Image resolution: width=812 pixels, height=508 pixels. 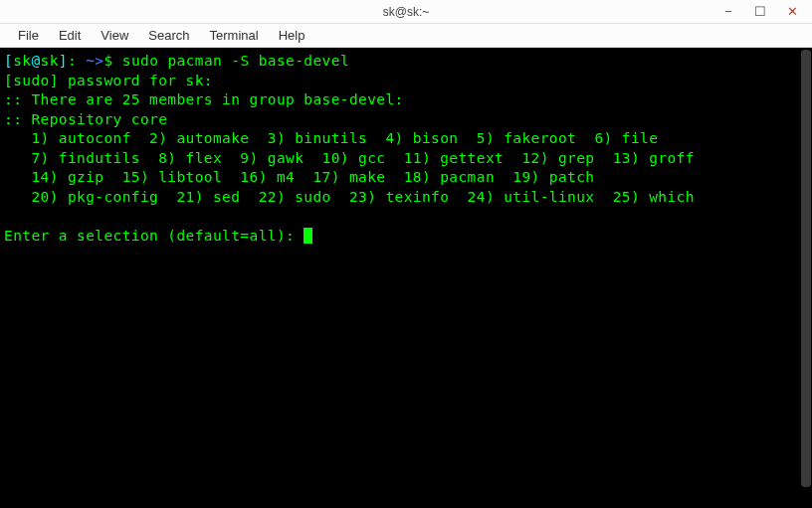 I want to click on repo-line: :: Repository core, so click(x=86, y=119).